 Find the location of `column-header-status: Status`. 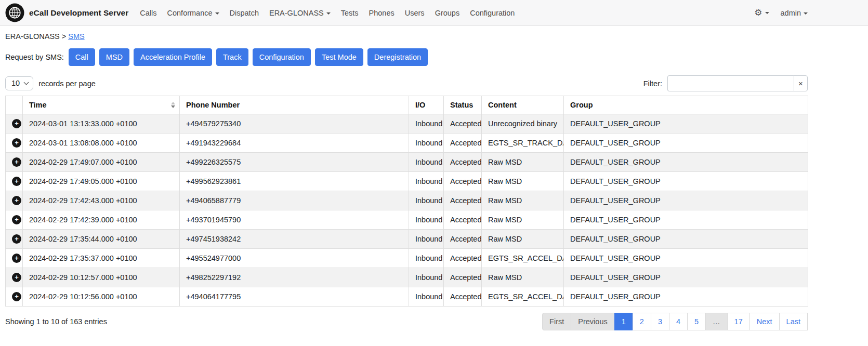

column-header-status: Status is located at coordinates (463, 105).